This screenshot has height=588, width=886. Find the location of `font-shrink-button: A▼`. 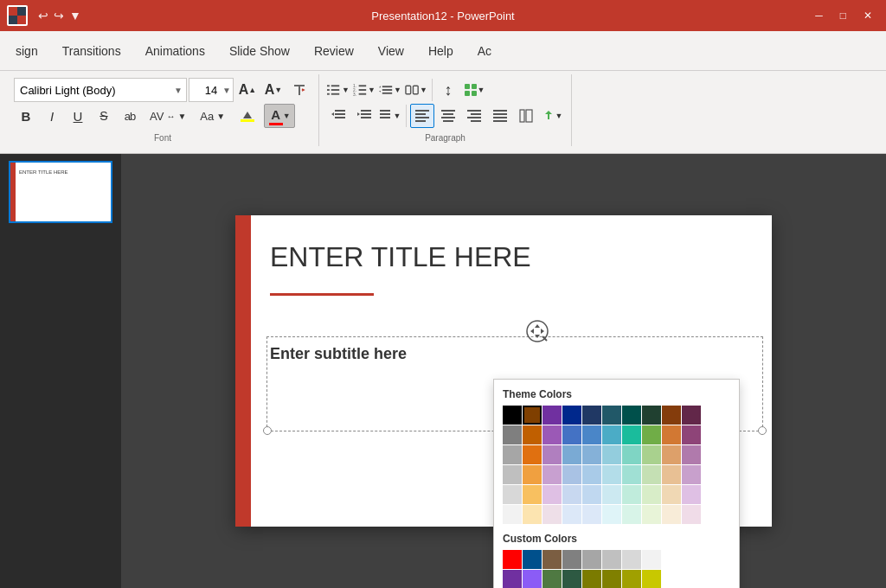

font-shrink-button: A▼ is located at coordinates (273, 90).